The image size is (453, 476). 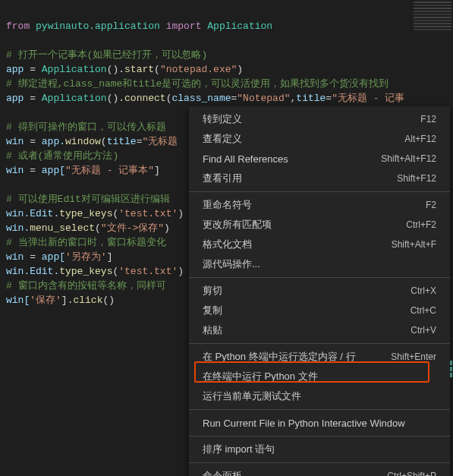 I want to click on function: start, so click(x=140, y=70).